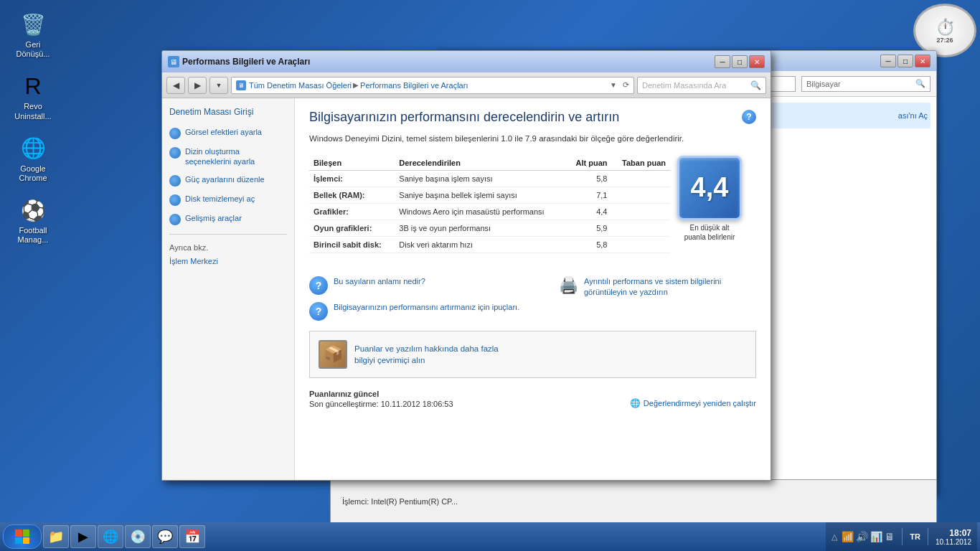  Describe the element at coordinates (110, 537) in the screenshot. I see `taskbar-chrome-btn: 🌐` at that location.